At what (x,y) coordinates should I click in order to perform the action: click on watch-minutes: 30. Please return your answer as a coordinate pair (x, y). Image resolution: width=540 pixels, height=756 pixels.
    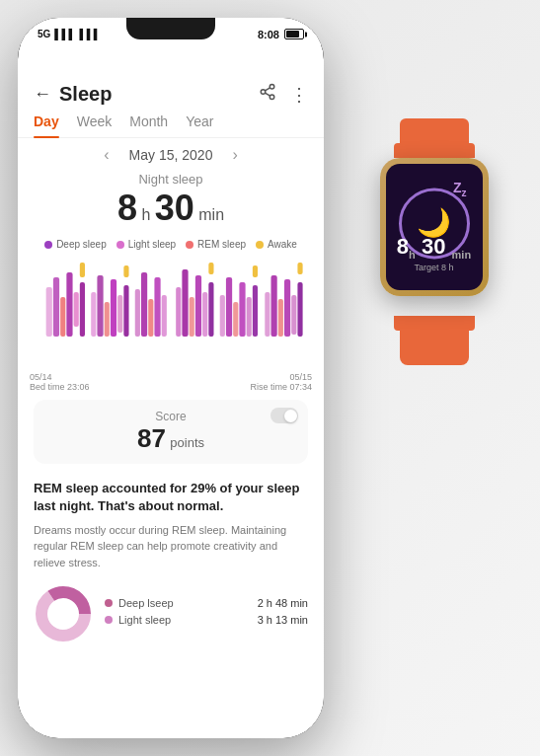
    Looking at the image, I should click on (433, 247).